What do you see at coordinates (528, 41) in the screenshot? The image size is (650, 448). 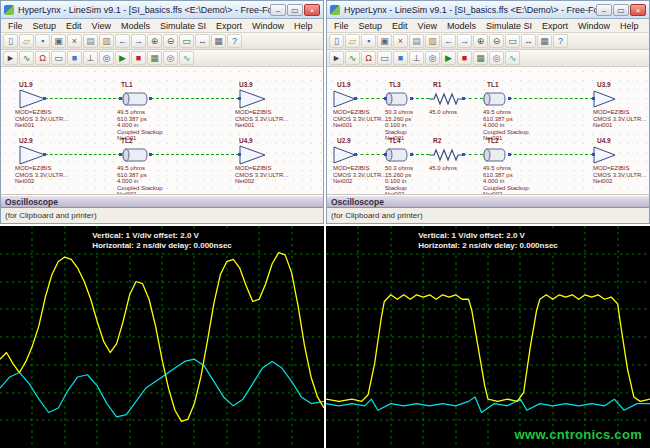 I see `pan-icon: ↔` at bounding box center [528, 41].